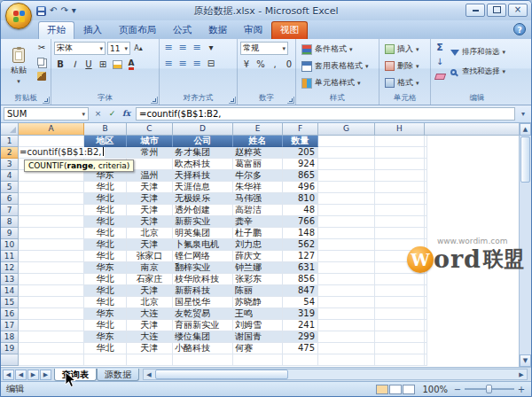 This screenshot has width=532, height=397. What do you see at coordinates (183, 64) in the screenshot?
I see `align-center-button: ≡` at bounding box center [183, 64].